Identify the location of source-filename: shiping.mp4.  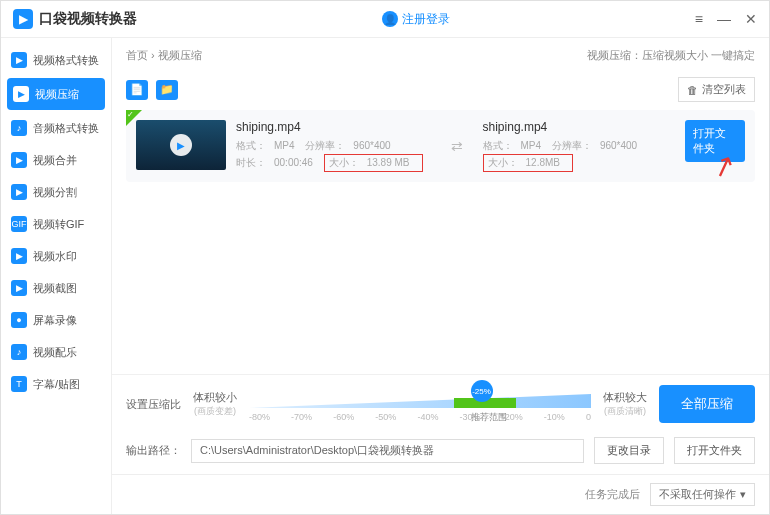
(334, 127).